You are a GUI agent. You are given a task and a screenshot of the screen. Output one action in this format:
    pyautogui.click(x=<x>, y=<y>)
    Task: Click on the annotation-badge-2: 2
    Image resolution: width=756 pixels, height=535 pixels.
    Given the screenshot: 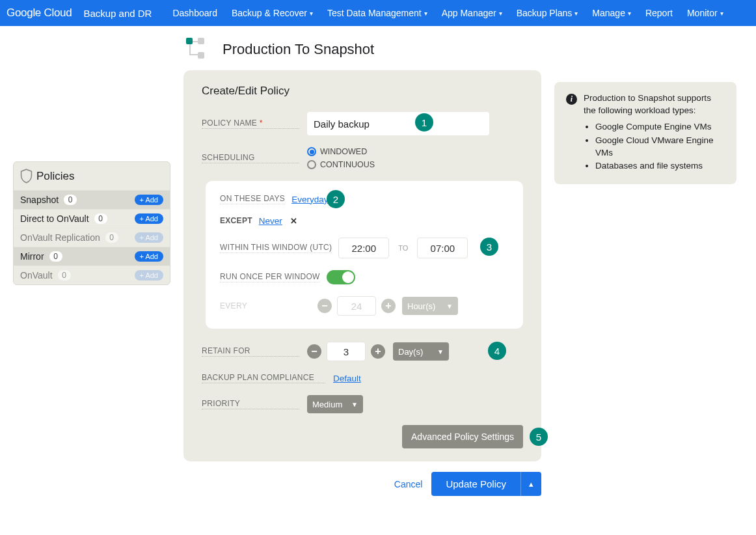 What is the action you would take?
    pyautogui.click(x=336, y=199)
    